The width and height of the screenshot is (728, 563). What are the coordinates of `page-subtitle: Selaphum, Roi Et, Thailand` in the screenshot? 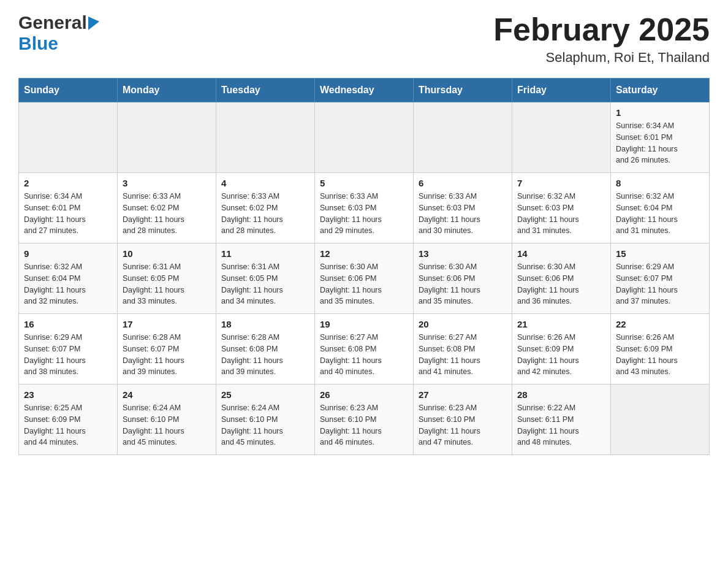 It's located at (602, 58).